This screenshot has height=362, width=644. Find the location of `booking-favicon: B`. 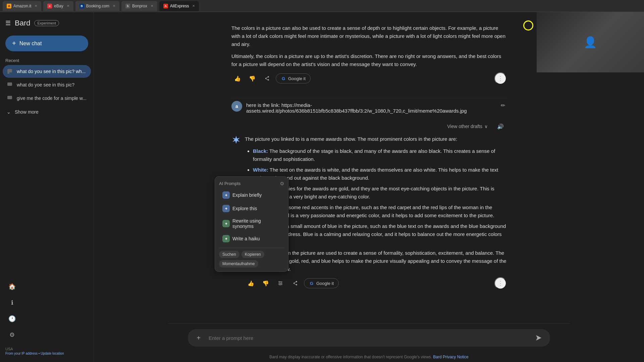

booking-favicon: B is located at coordinates (82, 6).